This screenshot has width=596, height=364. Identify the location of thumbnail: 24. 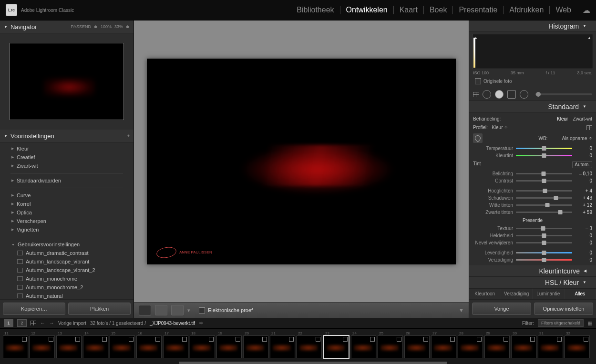
(363, 347).